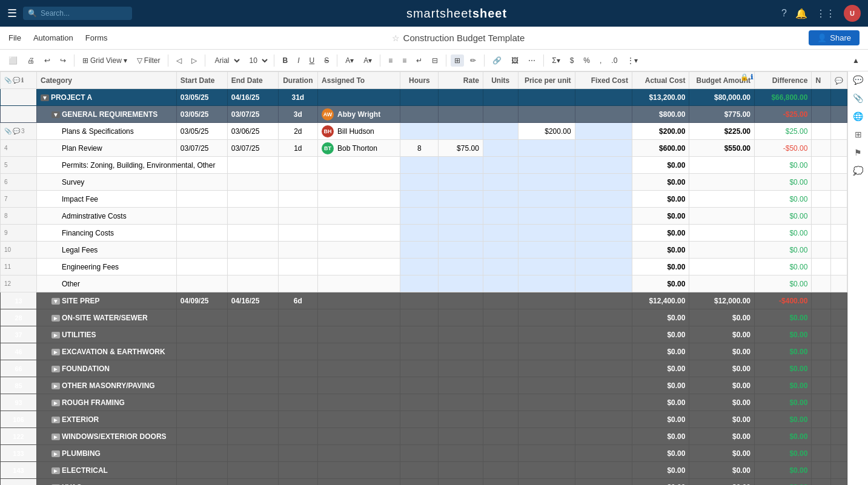 This screenshot has width=868, height=485. What do you see at coordinates (460, 81) in the screenshot?
I see `col-header-rate: Rate` at bounding box center [460, 81].